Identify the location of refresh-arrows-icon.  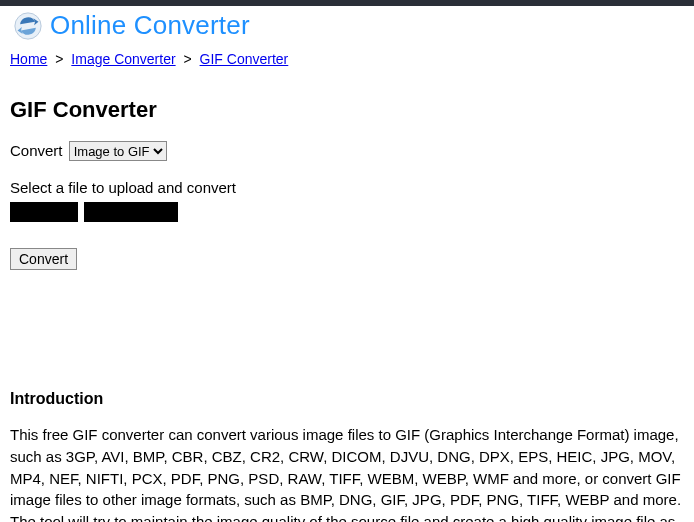
(28, 26).